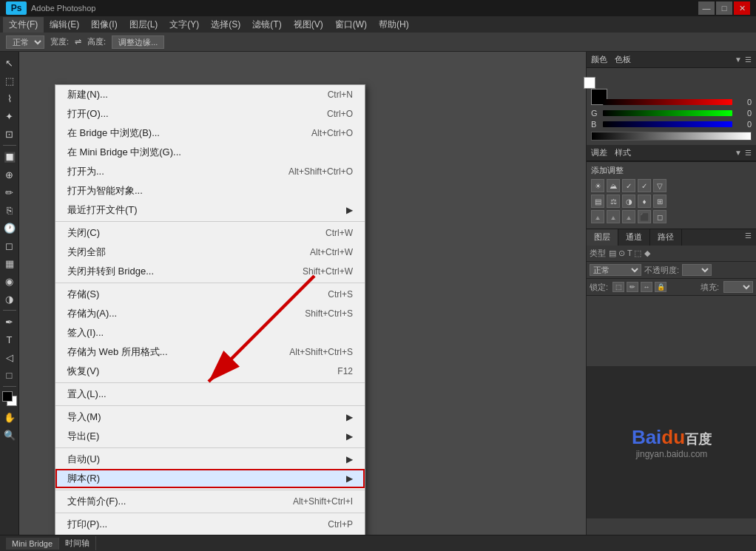  Describe the element at coordinates (613, 186) in the screenshot. I see `adj-curves: ⛰` at that location.